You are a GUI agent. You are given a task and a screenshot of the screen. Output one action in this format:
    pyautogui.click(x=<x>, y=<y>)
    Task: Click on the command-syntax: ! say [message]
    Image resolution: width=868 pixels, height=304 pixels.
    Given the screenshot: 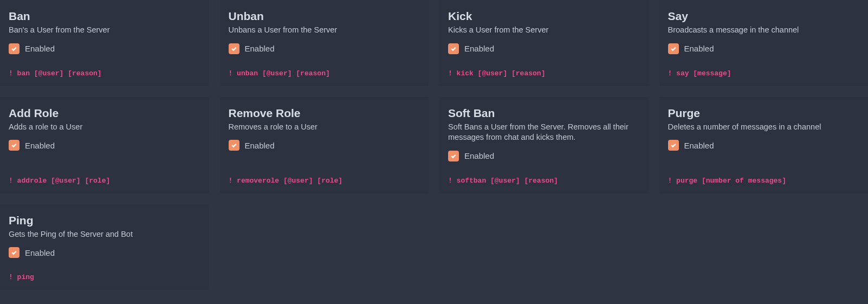 What is the action you would take?
    pyautogui.click(x=764, y=74)
    